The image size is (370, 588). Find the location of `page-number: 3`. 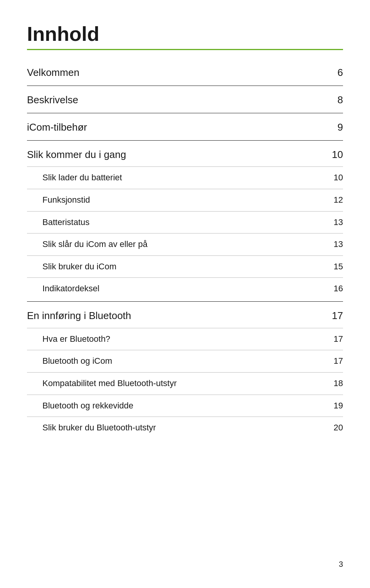

page-number: 3 is located at coordinates (341, 564).